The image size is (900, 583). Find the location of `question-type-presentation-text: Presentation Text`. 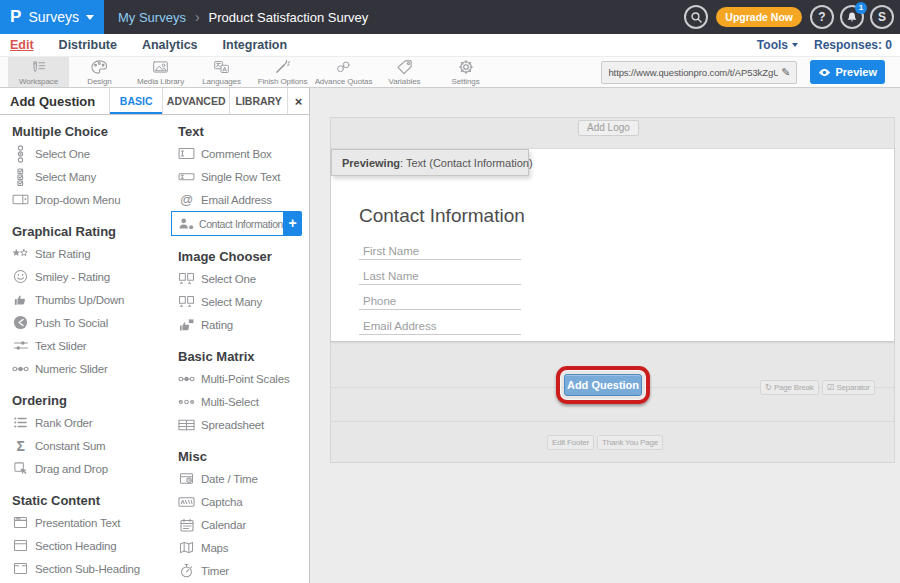

question-type-presentation-text: Presentation Text is located at coordinates (88, 522).